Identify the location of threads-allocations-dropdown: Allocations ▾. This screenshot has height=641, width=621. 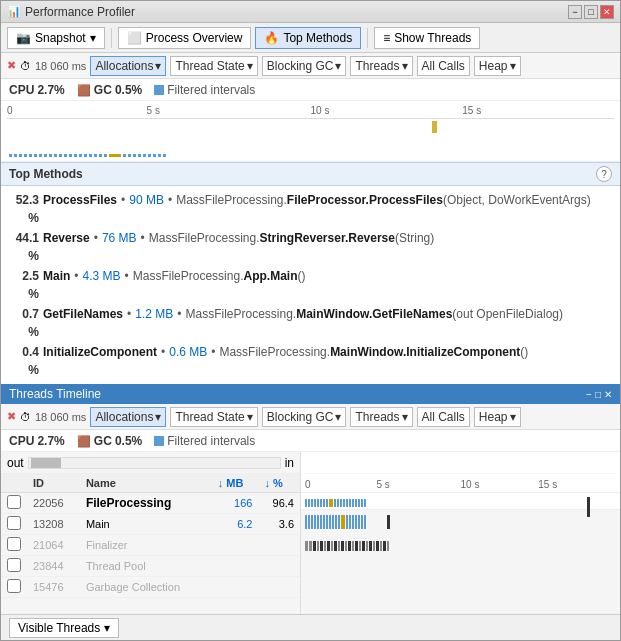
(128, 417).